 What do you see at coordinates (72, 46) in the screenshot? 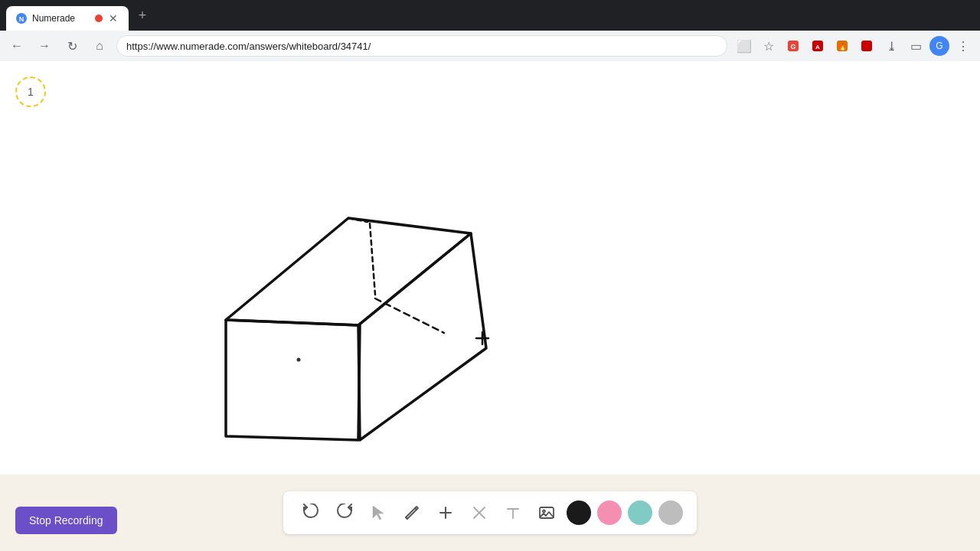
I see `refresh-button: ↻` at bounding box center [72, 46].